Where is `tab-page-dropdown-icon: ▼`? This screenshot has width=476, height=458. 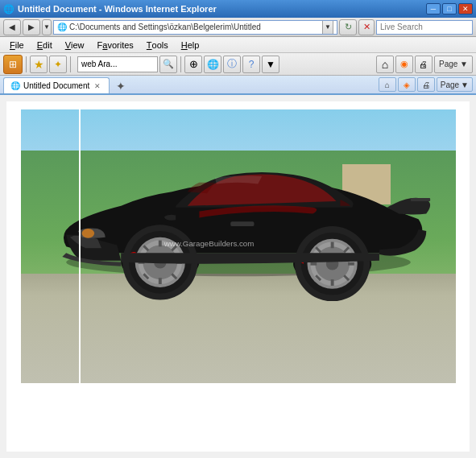
tab-page-dropdown-icon: ▼ is located at coordinates (465, 85).